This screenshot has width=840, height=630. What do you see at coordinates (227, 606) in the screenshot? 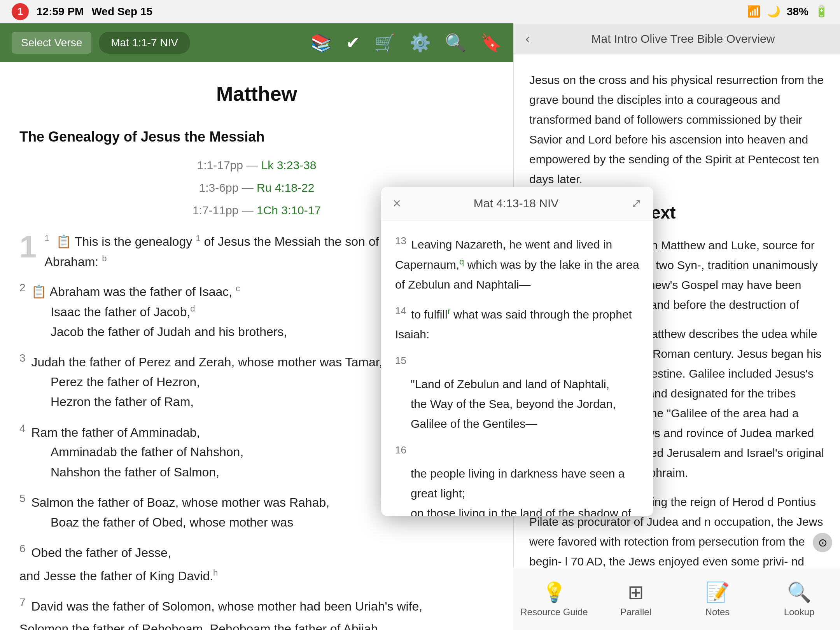
I see `verse-7-text: David was the father of Solomon, whose m…` at bounding box center [227, 606].